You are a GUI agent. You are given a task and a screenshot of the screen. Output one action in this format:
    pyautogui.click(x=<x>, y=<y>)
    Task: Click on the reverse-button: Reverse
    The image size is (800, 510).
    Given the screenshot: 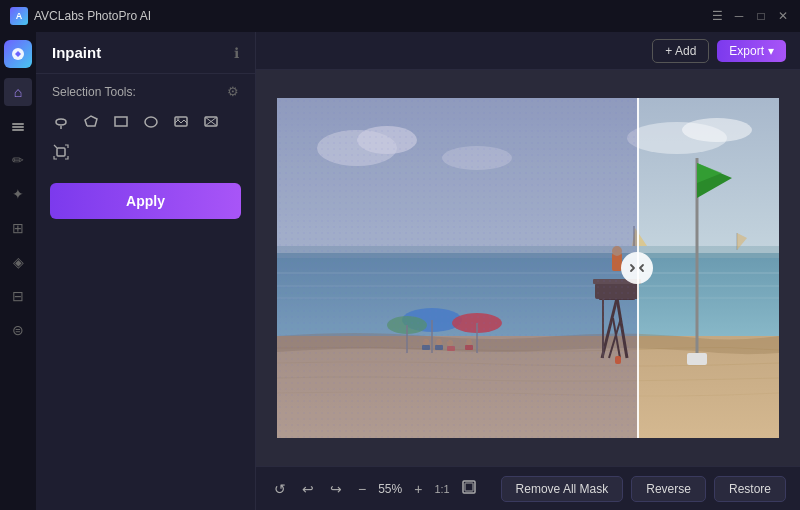 What is the action you would take?
    pyautogui.click(x=668, y=489)
    